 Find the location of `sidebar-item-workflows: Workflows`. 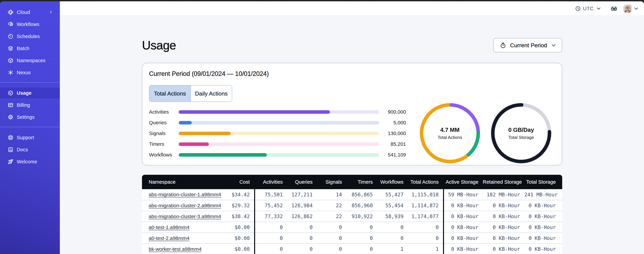

sidebar-item-workflows: Workflows is located at coordinates (30, 24).